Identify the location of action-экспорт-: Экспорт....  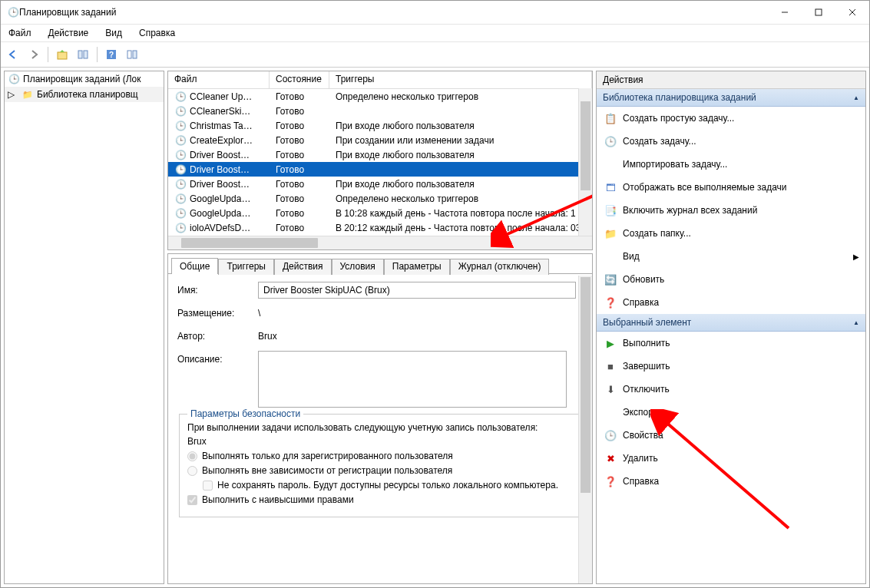
(731, 412).